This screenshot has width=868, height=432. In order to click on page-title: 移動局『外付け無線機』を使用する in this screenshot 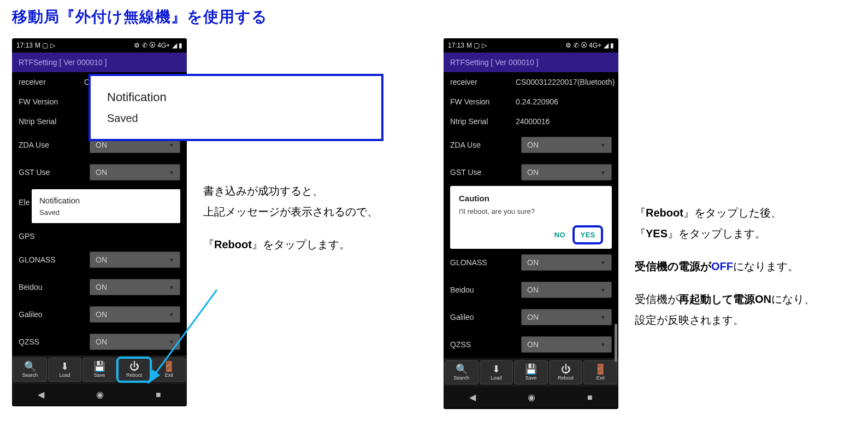, I will do `click(434, 17)`.